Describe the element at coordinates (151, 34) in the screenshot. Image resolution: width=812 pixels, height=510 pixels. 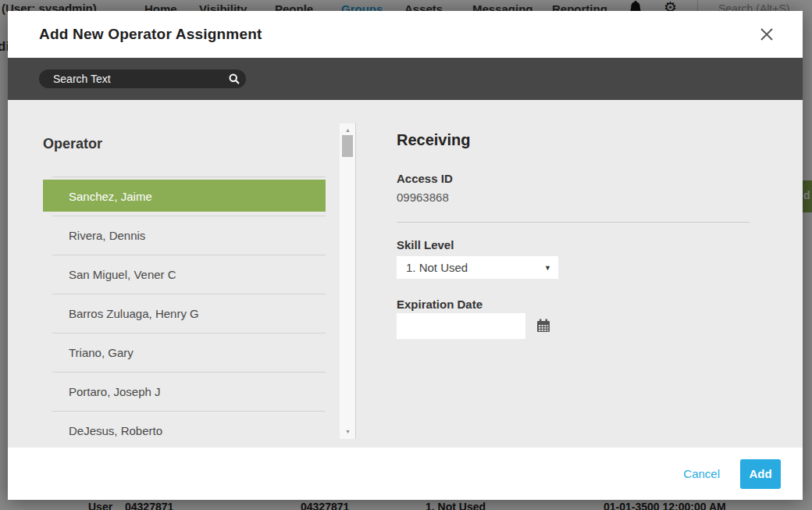
I see `dialog-title: Add New Operator Assignment` at that location.